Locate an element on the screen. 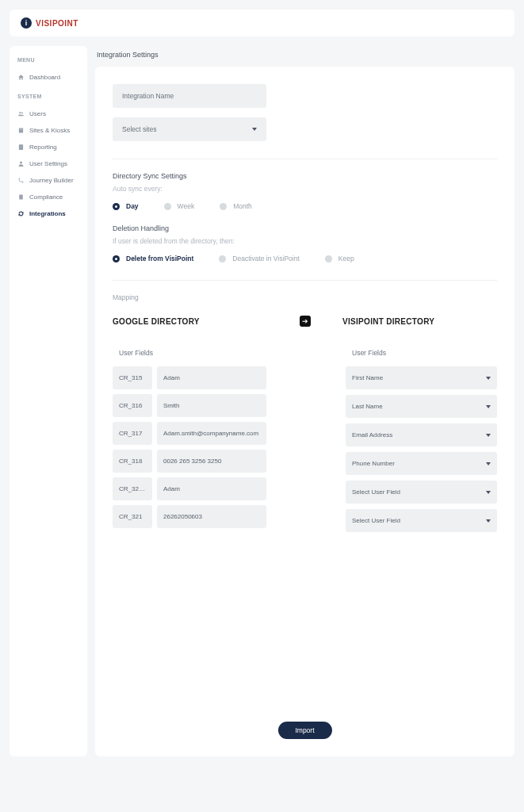 The image size is (524, 812). google-field-row: CR_3180026 265 3256 3250 is located at coordinates (189, 462).